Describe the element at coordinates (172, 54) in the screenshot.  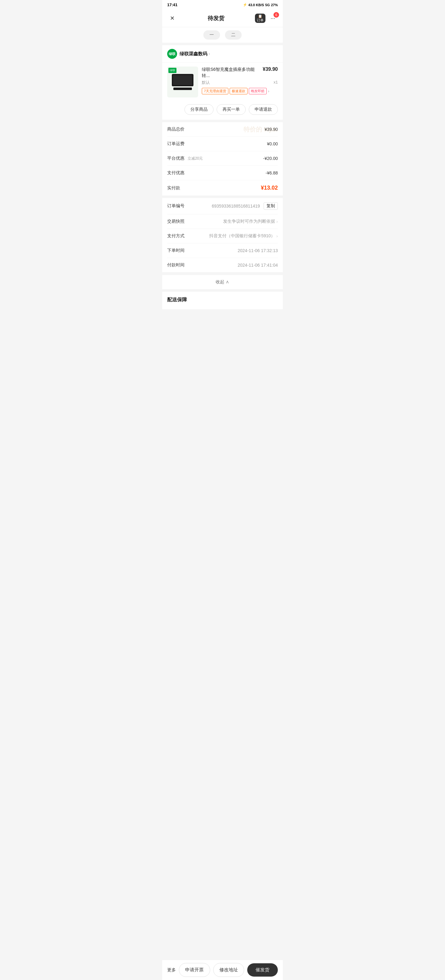
I see `shop-logo-text: 绿联` at that location.